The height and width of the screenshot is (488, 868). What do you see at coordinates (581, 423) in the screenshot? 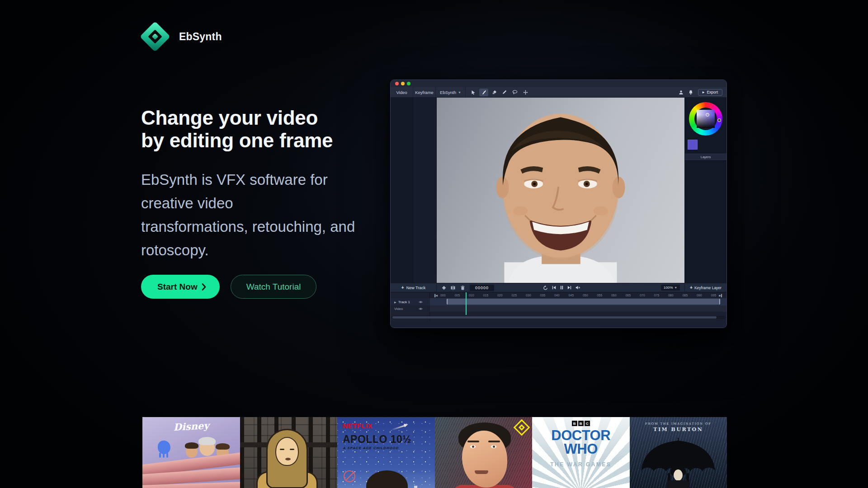
I see `bbc-logo: BBC` at bounding box center [581, 423].